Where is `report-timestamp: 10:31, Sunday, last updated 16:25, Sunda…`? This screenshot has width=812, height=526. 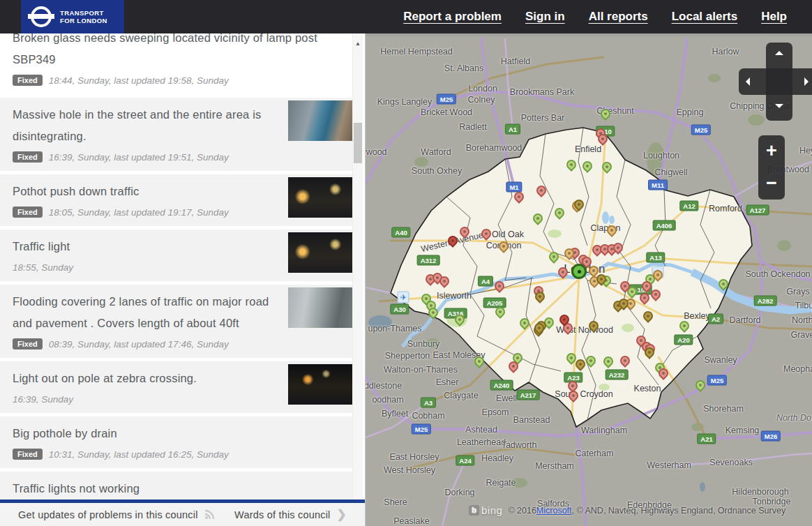 report-timestamp: 10:31, Sunday, last updated 16:25, Sunda… is located at coordinates (139, 455).